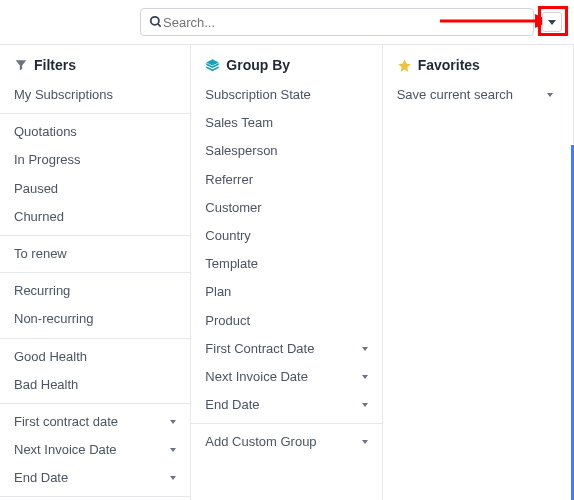 This screenshot has width=574, height=500. What do you see at coordinates (55, 65) in the screenshot?
I see `filters-title: Filters` at bounding box center [55, 65].